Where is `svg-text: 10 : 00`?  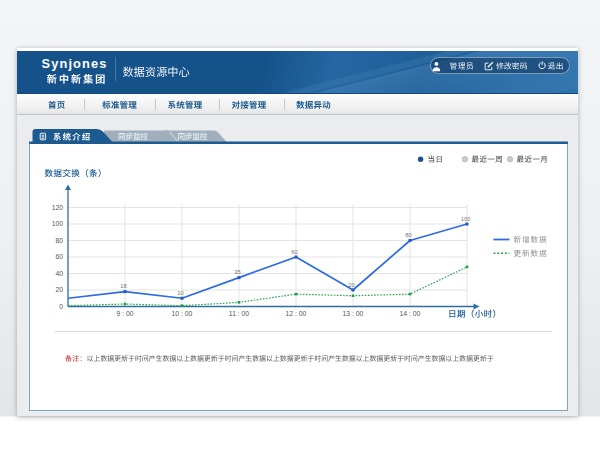 svg-text: 10 : 00 is located at coordinates (182, 314).